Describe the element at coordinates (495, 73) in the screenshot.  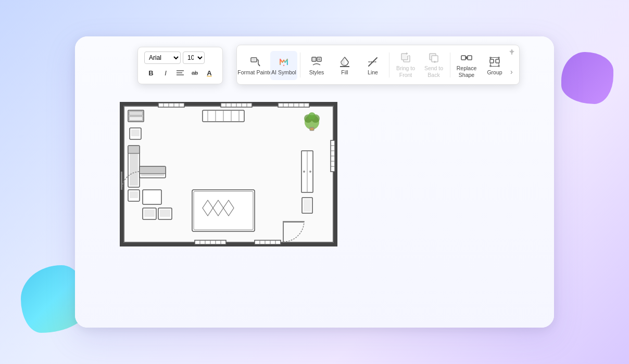
I see `group-label: Group` at that location.